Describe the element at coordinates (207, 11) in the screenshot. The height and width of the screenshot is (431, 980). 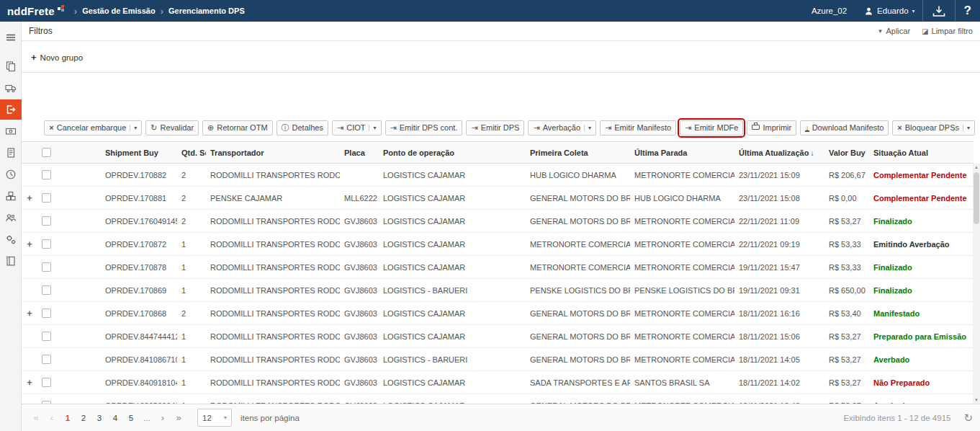
I see `breadcrumb-gerenciamento-dps: Gerenciamento DPS` at that location.